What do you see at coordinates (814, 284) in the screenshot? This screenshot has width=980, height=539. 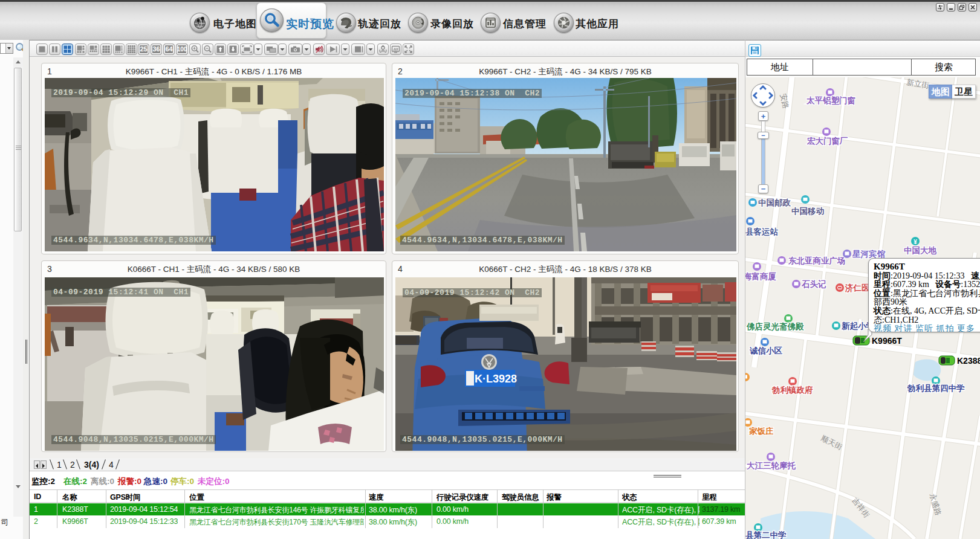 I see `svg-text: 石头记` at bounding box center [814, 284].